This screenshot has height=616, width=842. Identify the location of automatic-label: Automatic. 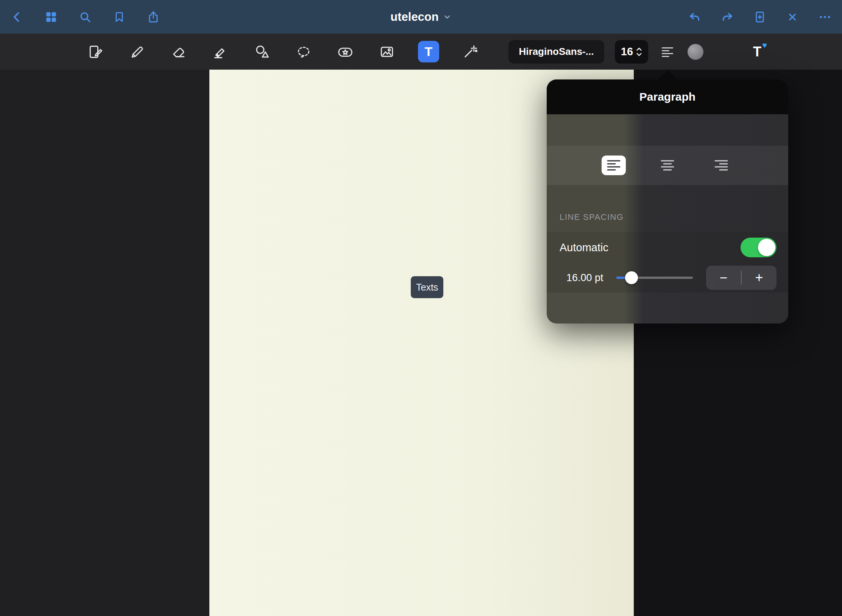
(584, 247).